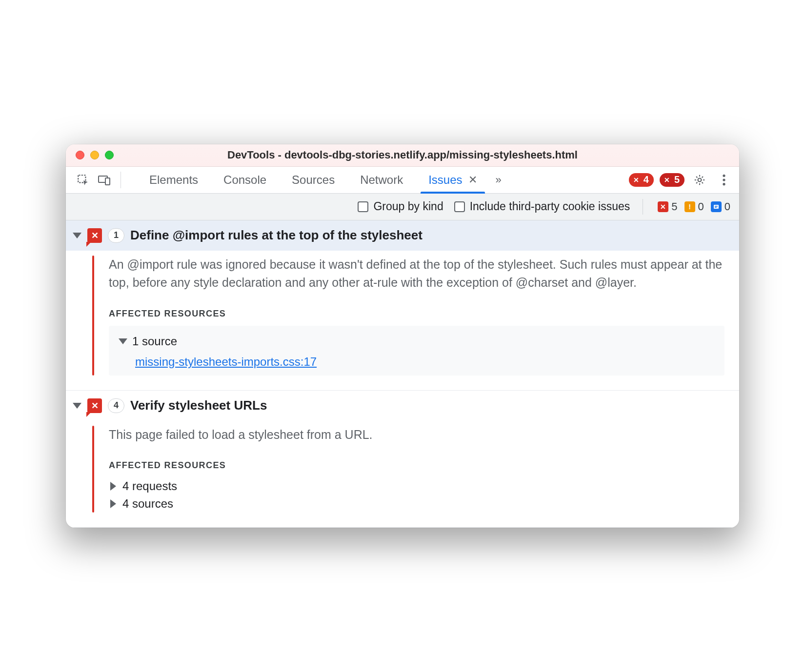  What do you see at coordinates (690, 207) in the screenshot?
I see `warning-badge-icon: !` at bounding box center [690, 207].